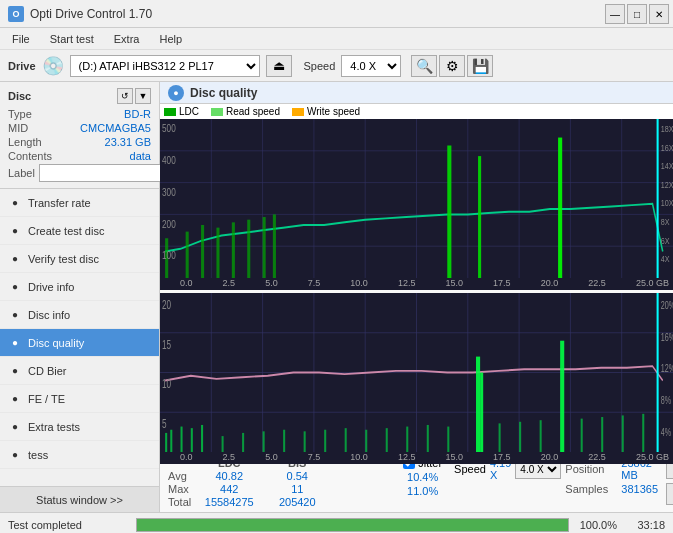 The image size is (673, 533). I want to click on settings-icon-button: ⚙, so click(452, 66).